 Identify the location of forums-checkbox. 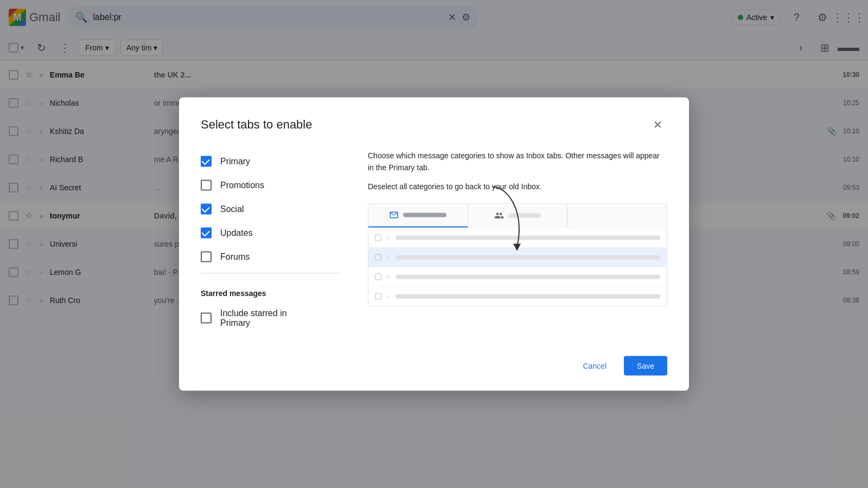
(206, 257).